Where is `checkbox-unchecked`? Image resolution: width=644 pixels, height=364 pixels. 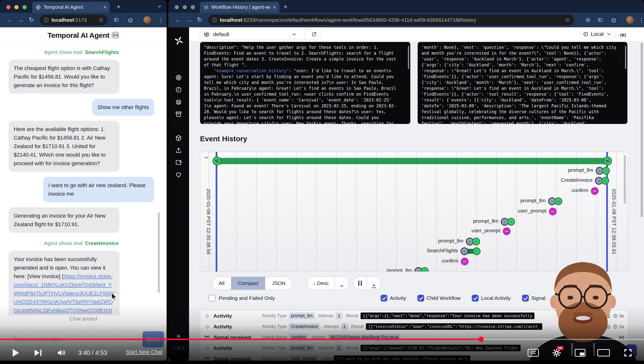
checkbox-unchecked is located at coordinates (212, 298).